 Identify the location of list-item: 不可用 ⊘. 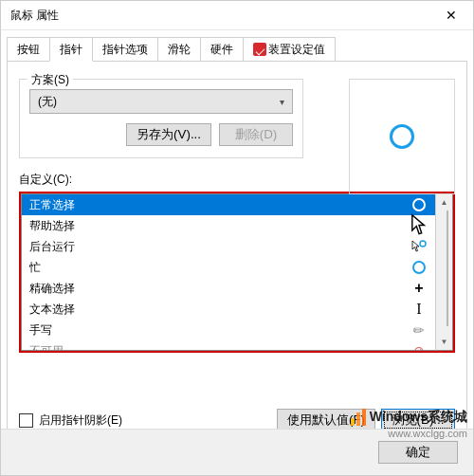
(228, 345).